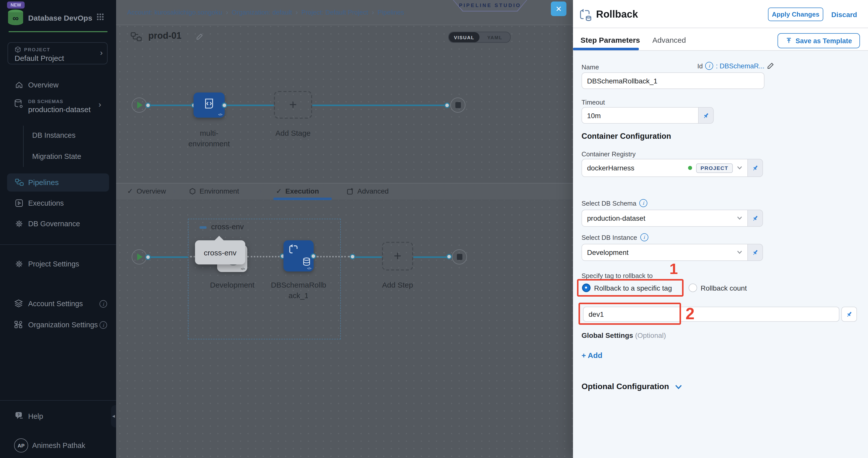 The width and height of the screenshot is (868, 458). What do you see at coordinates (54, 224) in the screenshot?
I see `sidebar-item-db-governance: DB Governance` at bounding box center [54, 224].